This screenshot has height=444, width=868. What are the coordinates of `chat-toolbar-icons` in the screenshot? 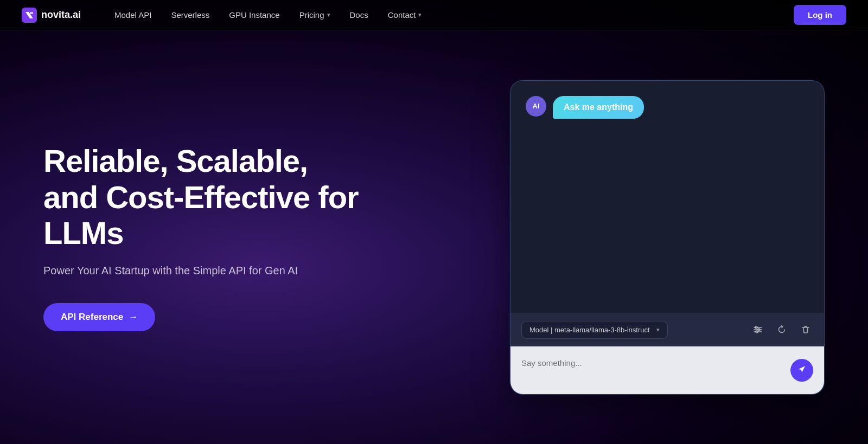 It's located at (782, 330).